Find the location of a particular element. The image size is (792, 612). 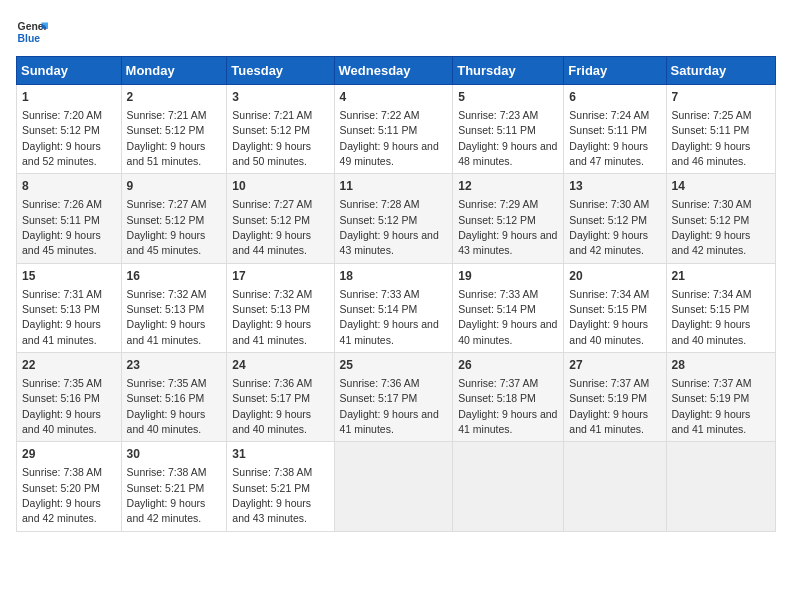

day-number: 3 is located at coordinates (280, 98).